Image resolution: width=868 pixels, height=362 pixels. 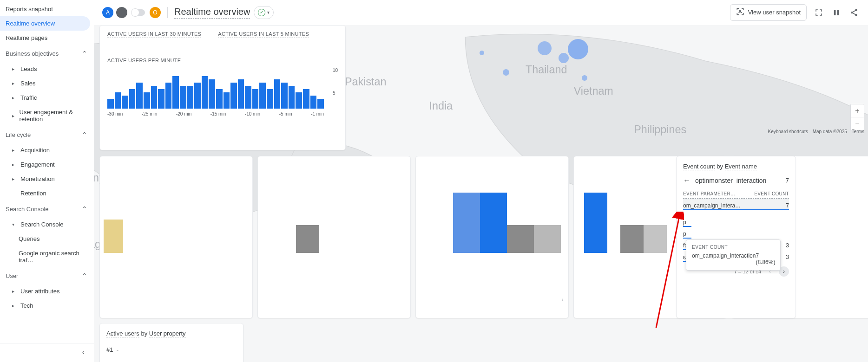 What do you see at coordinates (155, 13) in the screenshot?
I see `avatar-o: O` at bounding box center [155, 13].